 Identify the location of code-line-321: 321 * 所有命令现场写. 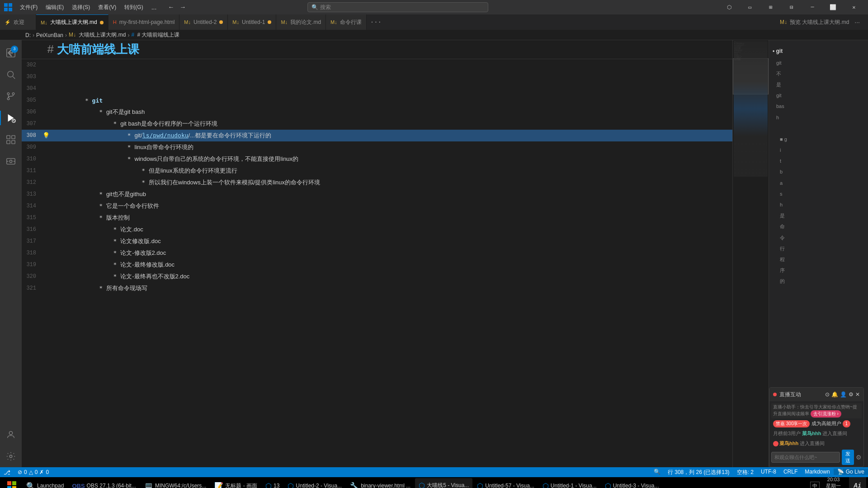
(377, 288).